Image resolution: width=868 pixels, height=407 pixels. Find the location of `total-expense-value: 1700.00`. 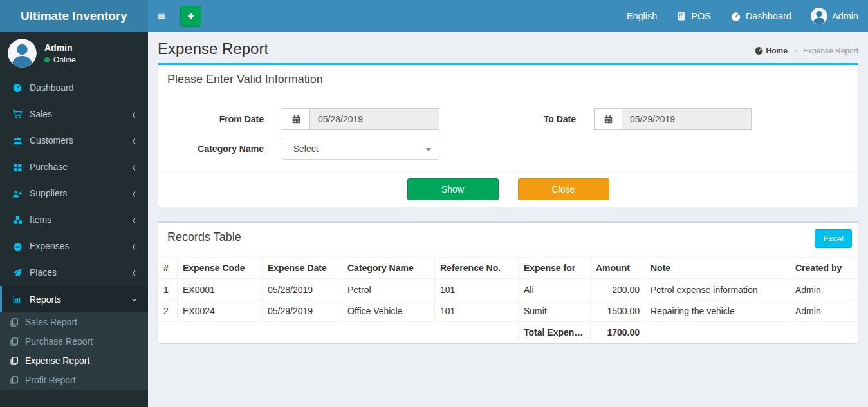

total-expense-value: 1700.00 is located at coordinates (618, 332).